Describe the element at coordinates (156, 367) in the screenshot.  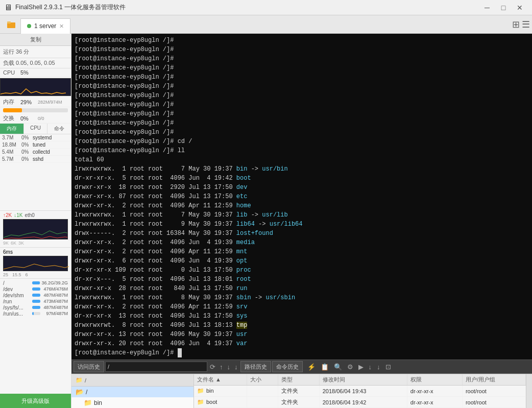
I see `path-input` at that location.